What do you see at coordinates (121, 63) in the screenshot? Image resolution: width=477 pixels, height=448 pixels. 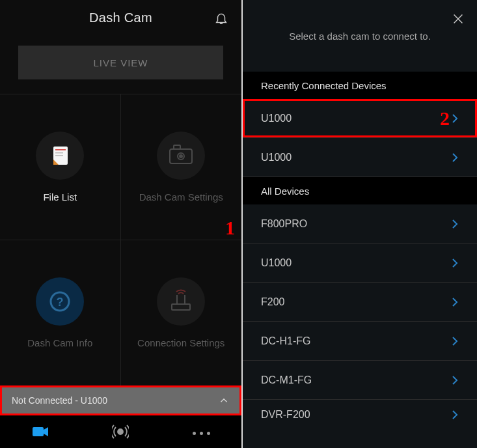 I see `live-view-button: LIVE VIEW` at bounding box center [121, 63].